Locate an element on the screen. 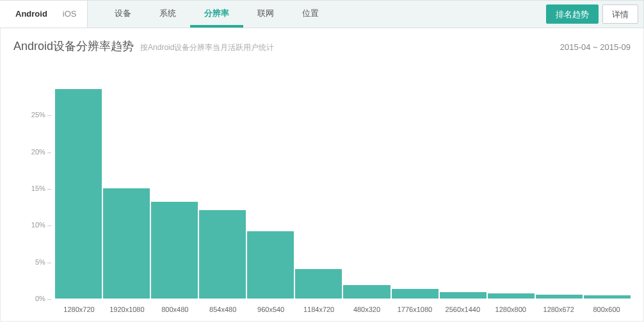 The image size is (644, 328). x-label: 2560x1440 is located at coordinates (462, 309).